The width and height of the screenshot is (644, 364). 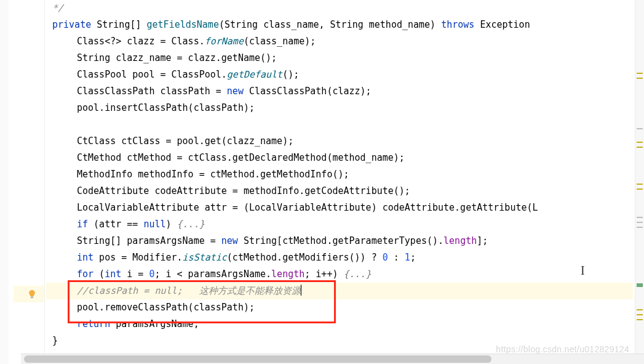 What do you see at coordinates (324, 274) in the screenshot?
I see `code-text: ; i++)` at bounding box center [324, 274].